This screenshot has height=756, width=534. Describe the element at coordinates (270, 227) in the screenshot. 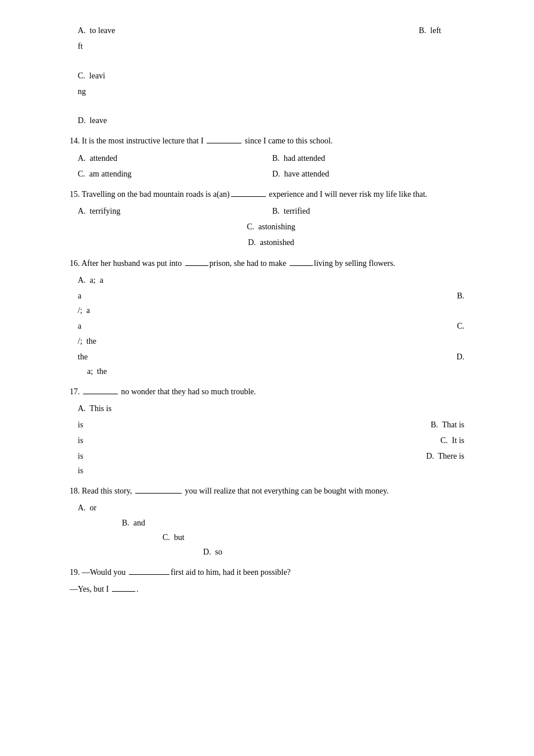

I see `q15-options: A. terrifying B. terrified C. astonishin…` at that location.